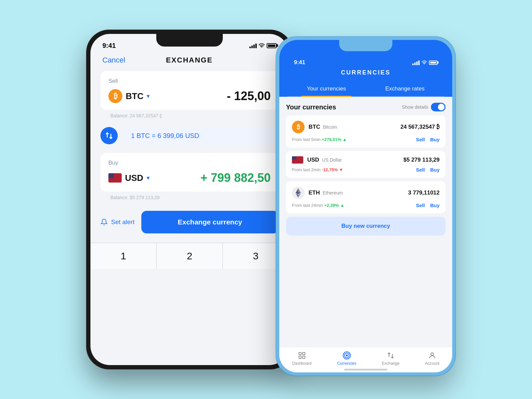  What do you see at coordinates (263, 46) in the screenshot?
I see `status-icons-left` at bounding box center [263, 46].